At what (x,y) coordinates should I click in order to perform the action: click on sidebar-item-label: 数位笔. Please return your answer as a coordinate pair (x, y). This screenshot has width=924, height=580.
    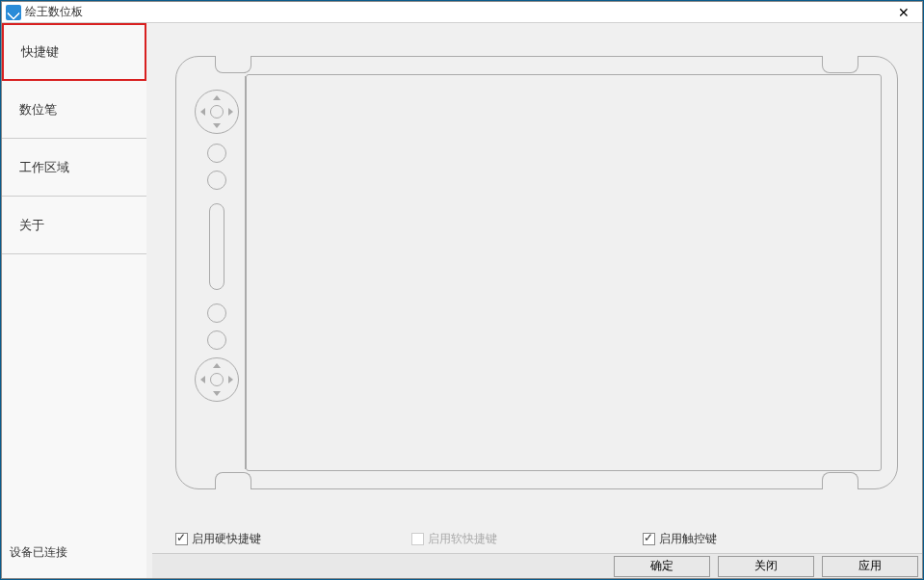
    Looking at the image, I should click on (39, 110).